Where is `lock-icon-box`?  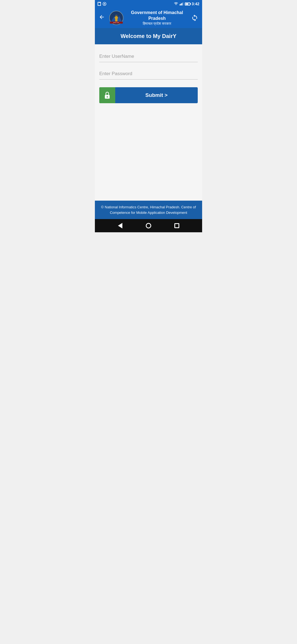 lock-icon-box is located at coordinates (107, 95).